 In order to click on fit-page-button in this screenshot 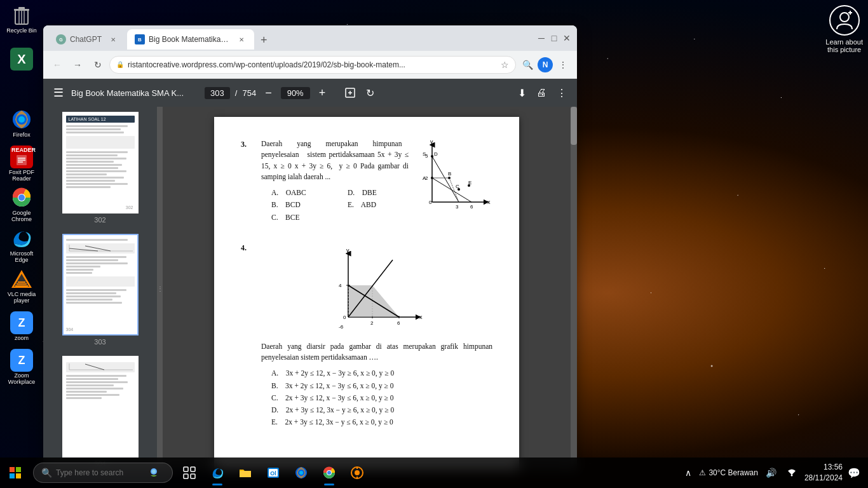, I will do `click(350, 93)`.